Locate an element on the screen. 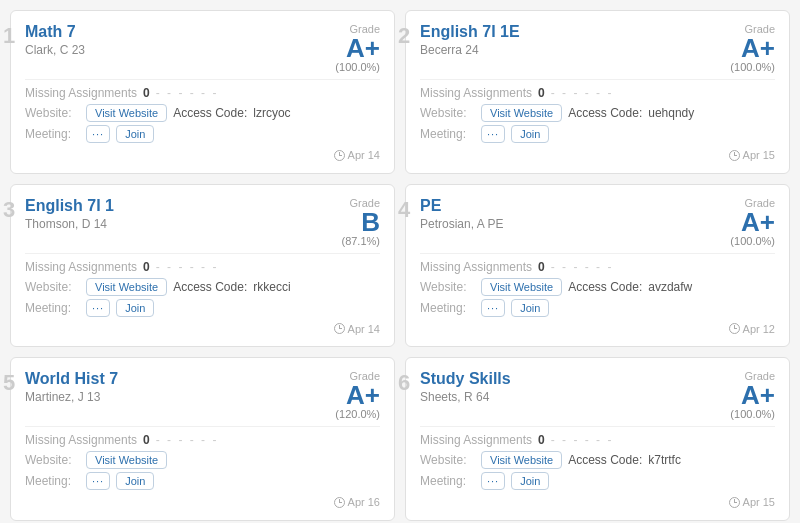 Image resolution: width=800 pixels, height=523 pixels. course-title-6: Study Skills is located at coordinates (466, 379).